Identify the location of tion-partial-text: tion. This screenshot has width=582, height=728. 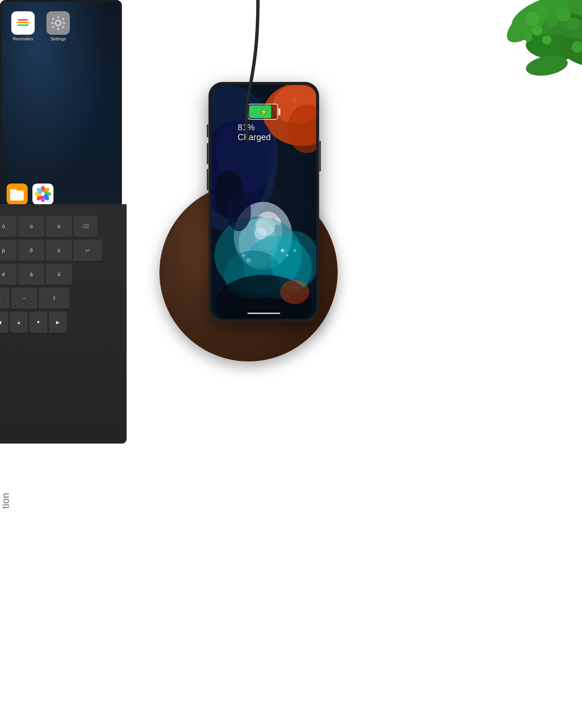
(5, 501).